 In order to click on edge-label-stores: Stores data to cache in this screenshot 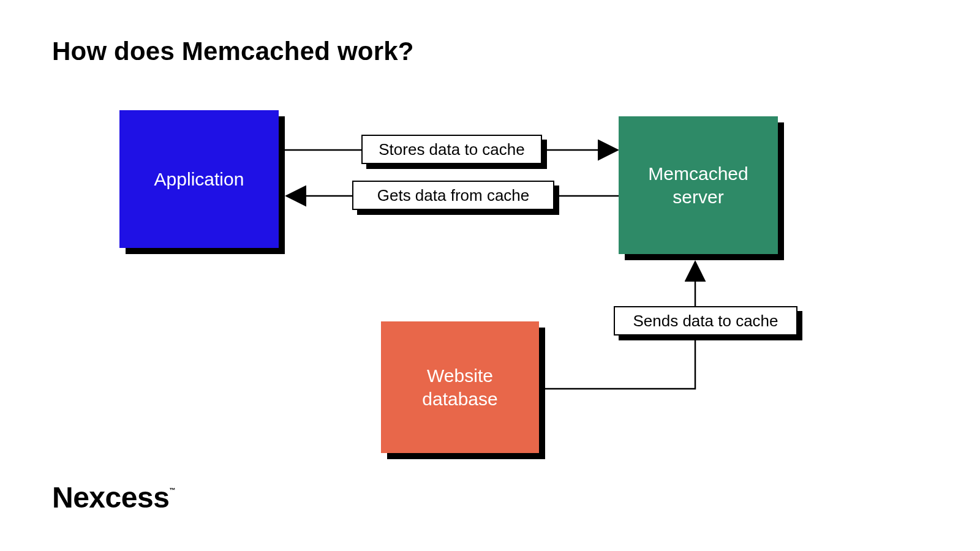, I will do `click(452, 149)`.